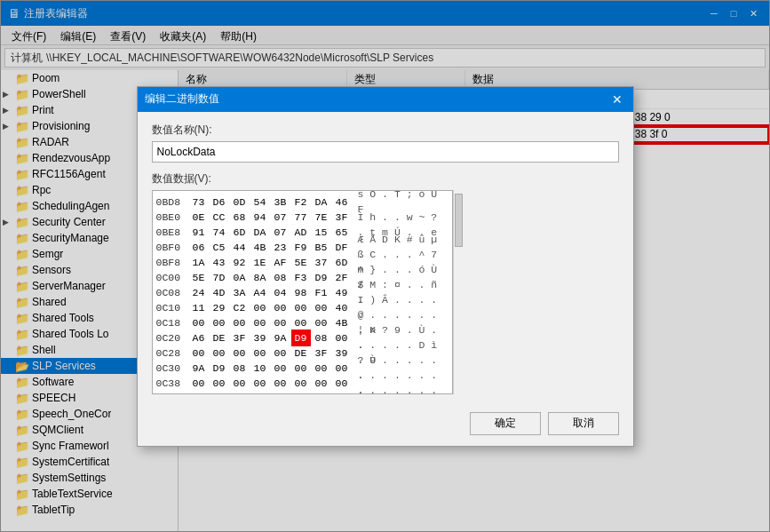 The width and height of the screenshot is (770, 532). Describe the element at coordinates (199, 233) in the screenshot. I see `hex-byte: 91` at that location.